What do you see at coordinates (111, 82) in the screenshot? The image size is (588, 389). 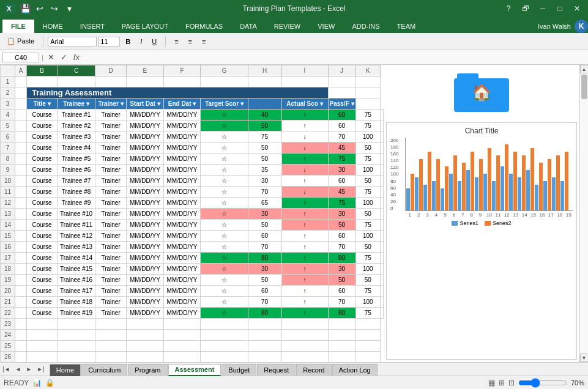 I see `cell-D1` at bounding box center [111, 82].